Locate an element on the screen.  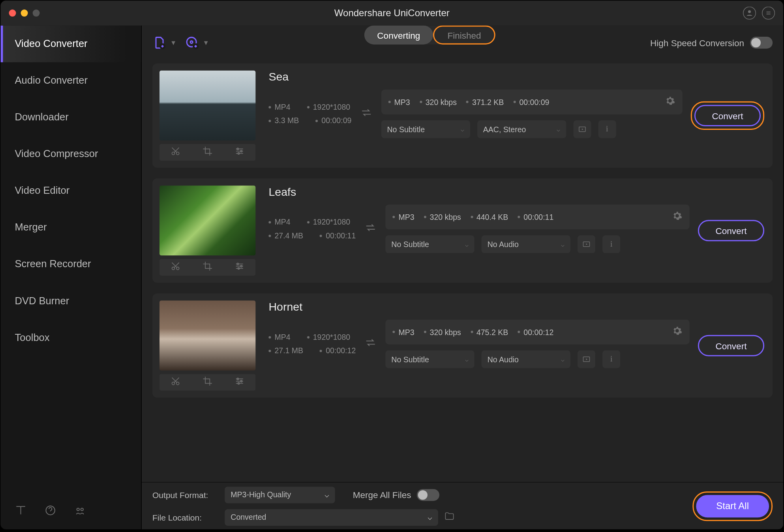
menu-icon is located at coordinates (768, 13).